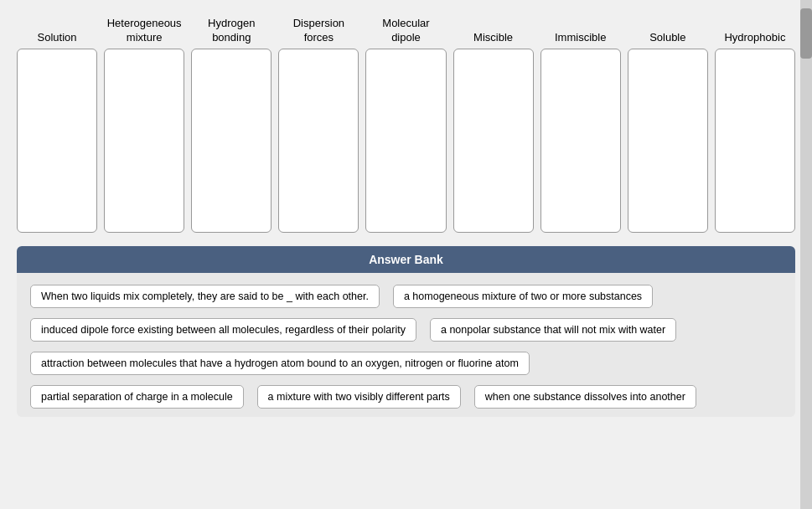 This screenshot has width=812, height=509. I want to click on chip-solution-def: a homogeneous mixture of two or more sub…, so click(523, 296).